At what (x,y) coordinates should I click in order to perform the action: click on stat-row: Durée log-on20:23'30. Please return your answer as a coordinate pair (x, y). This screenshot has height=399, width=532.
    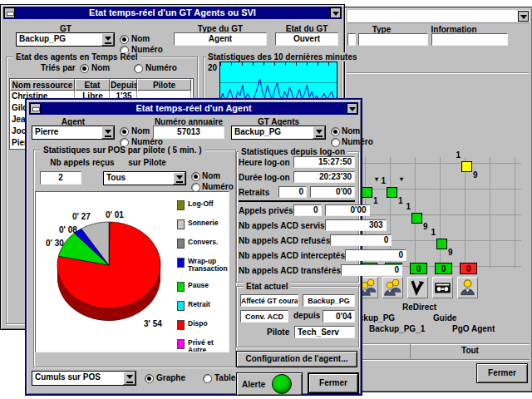
    Looking at the image, I should click on (297, 177).